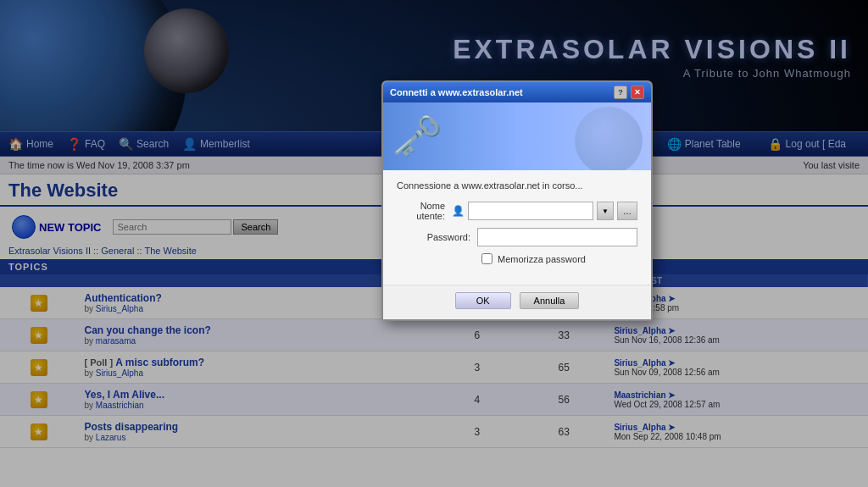 This screenshot has width=868, height=487. Describe the element at coordinates (605, 211) in the screenshot. I see `username-dropdown-button: ▼` at that location.